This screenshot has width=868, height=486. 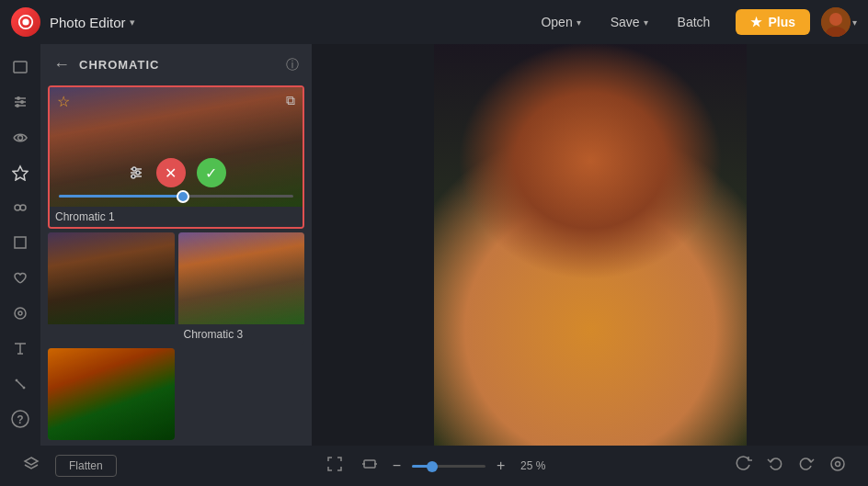 I want to click on adjust-icon, so click(x=136, y=173).